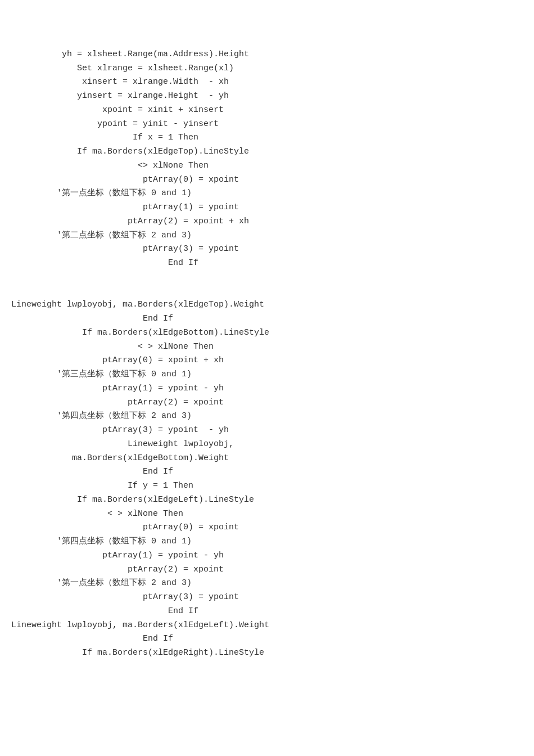 The height and width of the screenshot is (756, 534). Describe the element at coordinates (273, 375) in the screenshot. I see `code-line: '第三点坐标（数组下标 0 and 1)` at that location.